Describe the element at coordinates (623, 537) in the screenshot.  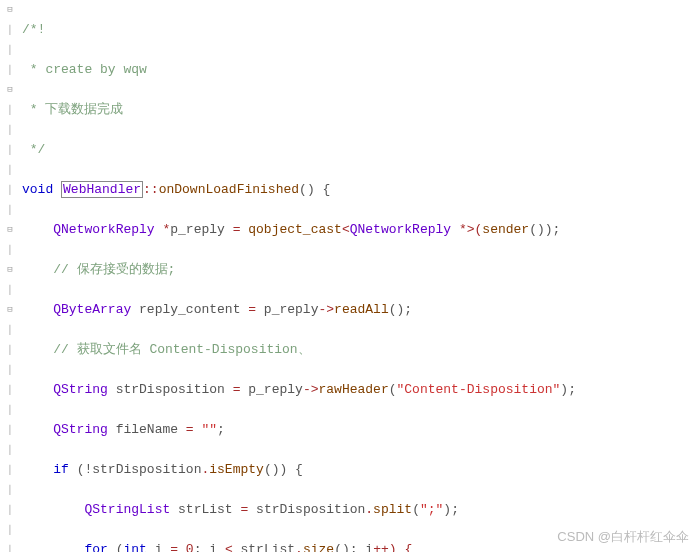
I see `watermark: CSDN @白杆杆红伞伞` at that location.